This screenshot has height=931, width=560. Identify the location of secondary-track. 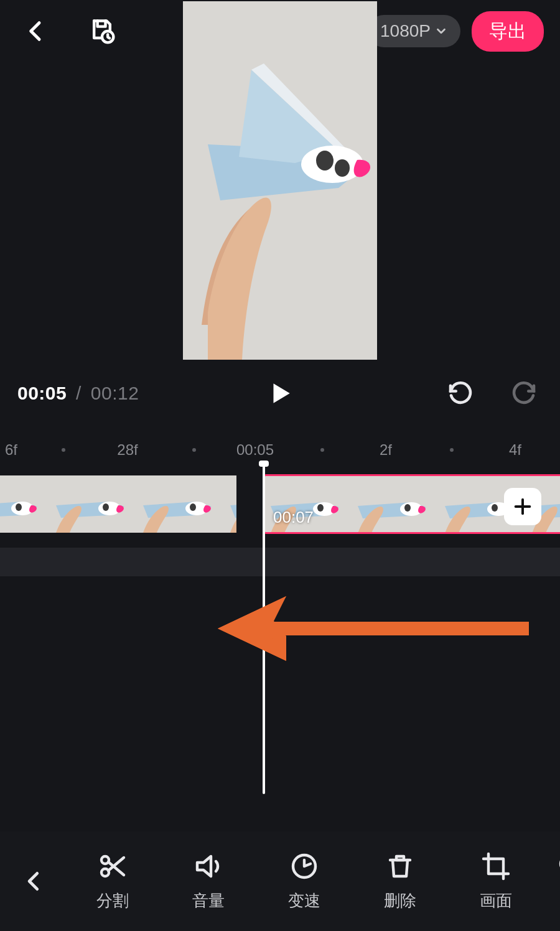
(280, 562).